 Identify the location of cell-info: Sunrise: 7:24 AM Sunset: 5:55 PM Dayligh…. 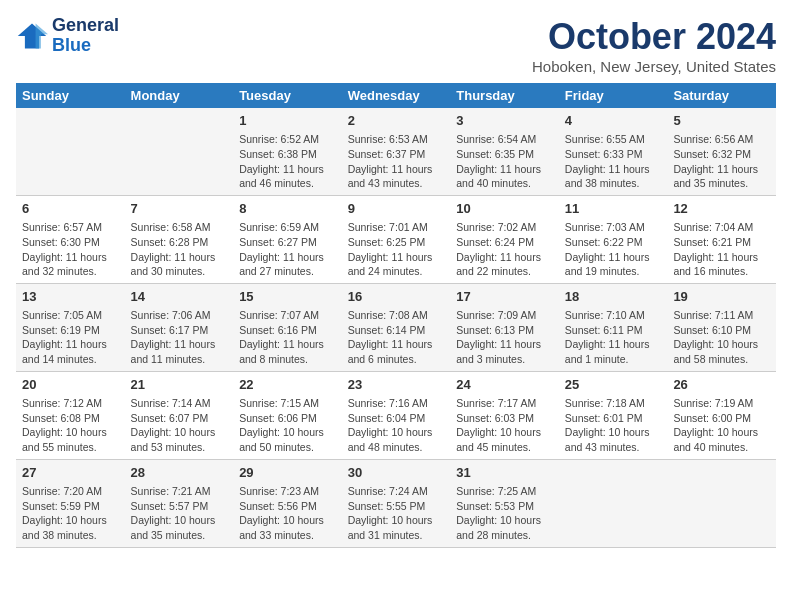
(396, 514).